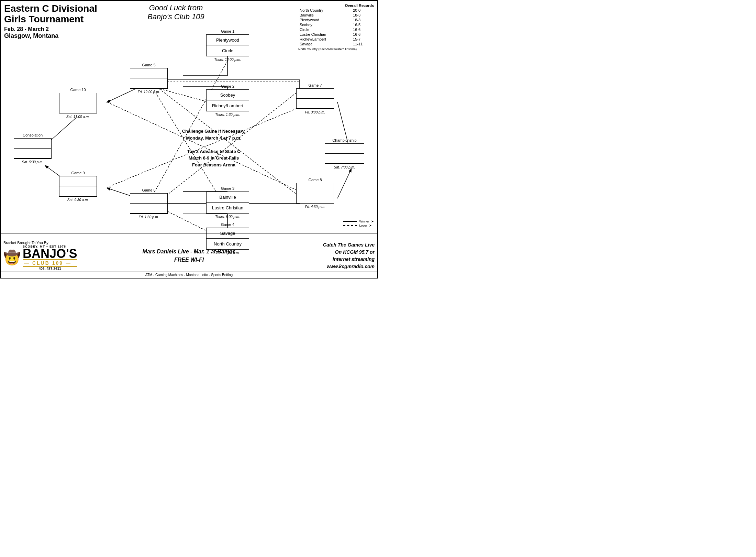 This screenshot has height=557, width=756. What do you see at coordinates (227, 95) in the screenshot?
I see `game2-team1: Scobey` at bounding box center [227, 95].